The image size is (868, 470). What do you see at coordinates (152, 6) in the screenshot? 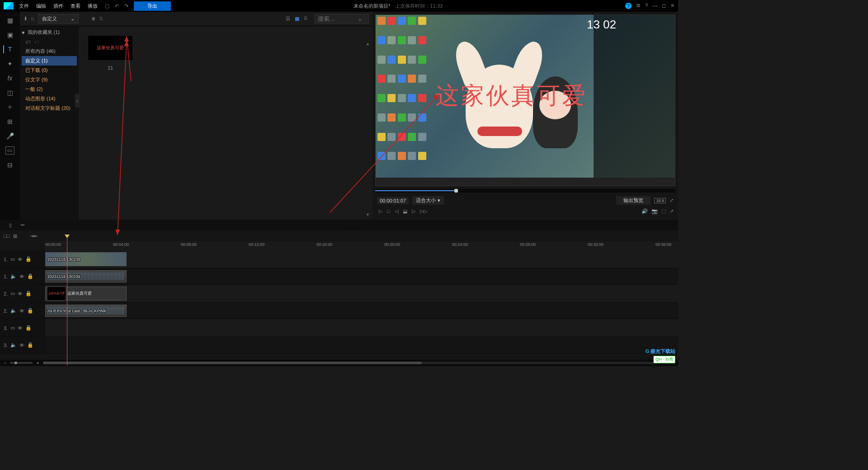
I see `export-button: 导出` at bounding box center [152, 6].